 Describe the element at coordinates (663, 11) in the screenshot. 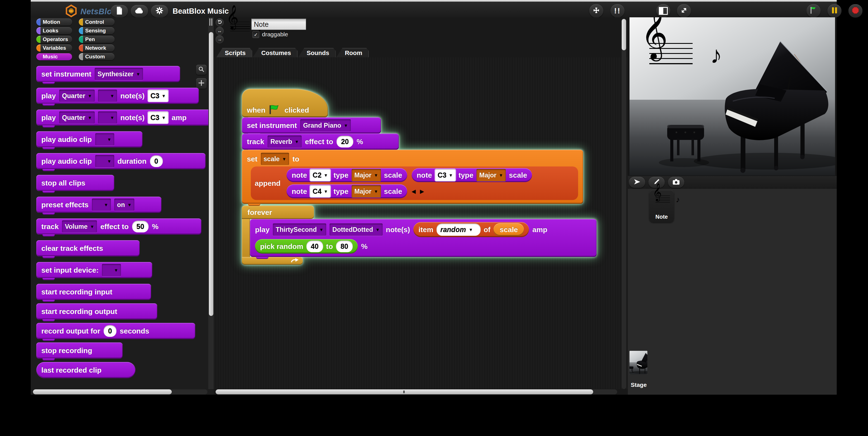

I see `stage-layout-button` at that location.